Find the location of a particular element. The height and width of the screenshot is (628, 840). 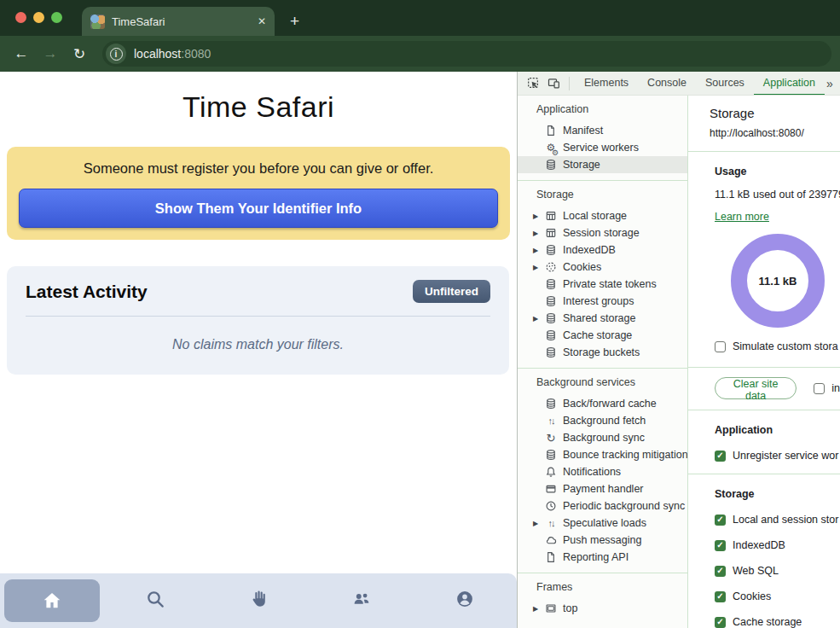

reload-button: ↻ is located at coordinates (79, 55).